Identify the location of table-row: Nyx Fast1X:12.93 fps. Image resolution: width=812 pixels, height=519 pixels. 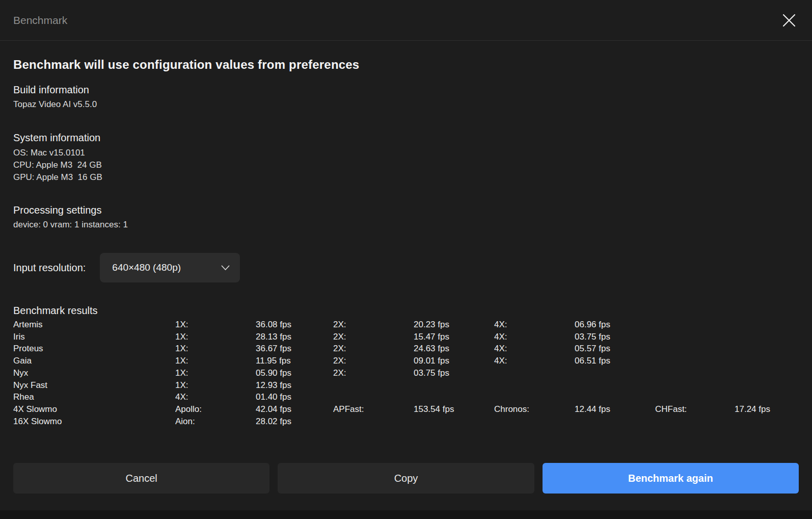
(406, 385).